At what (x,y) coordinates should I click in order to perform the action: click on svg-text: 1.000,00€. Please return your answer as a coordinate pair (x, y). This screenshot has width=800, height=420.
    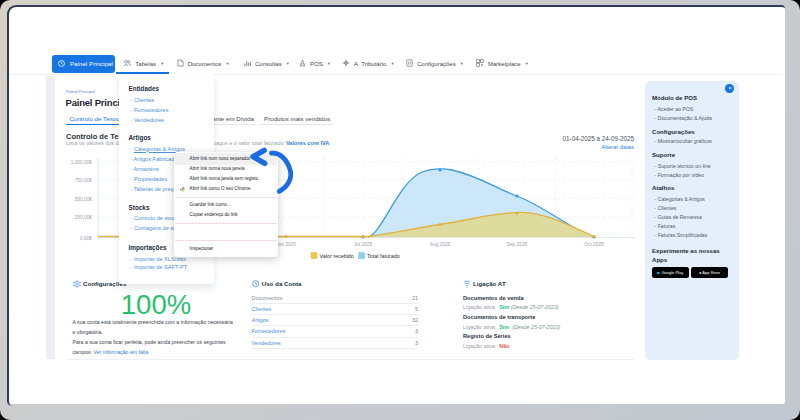
    Looking at the image, I should click on (82, 162).